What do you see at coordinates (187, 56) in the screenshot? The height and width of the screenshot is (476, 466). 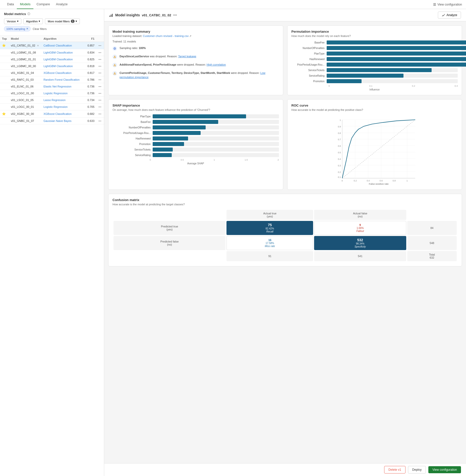 I see `target-leakage-link: Target leakage` at bounding box center [187, 56].